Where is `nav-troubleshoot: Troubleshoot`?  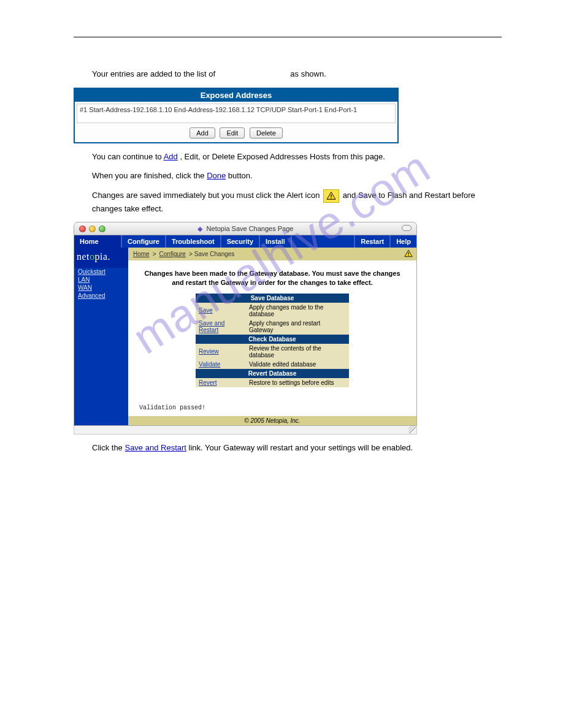
nav-troubleshoot: Troubleshoot is located at coordinates (194, 241).